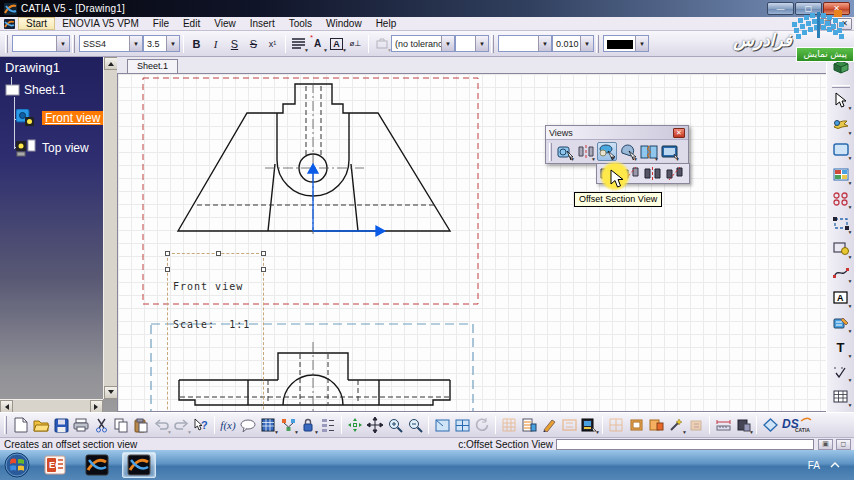  Describe the element at coordinates (569, 425) in the screenshot. I see `dimension-system-button` at that location.